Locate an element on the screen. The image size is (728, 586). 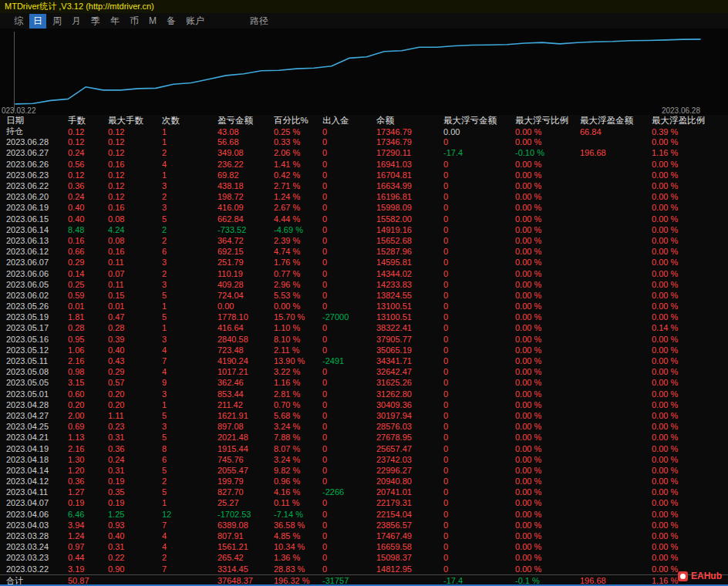
menu-tab-day: 日 is located at coordinates (38, 22).